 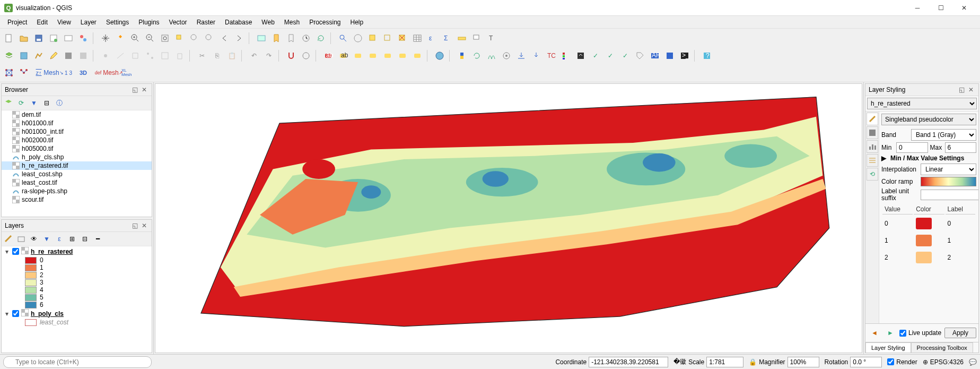 I want to click on current-edits-icon, so click(x=83, y=56).